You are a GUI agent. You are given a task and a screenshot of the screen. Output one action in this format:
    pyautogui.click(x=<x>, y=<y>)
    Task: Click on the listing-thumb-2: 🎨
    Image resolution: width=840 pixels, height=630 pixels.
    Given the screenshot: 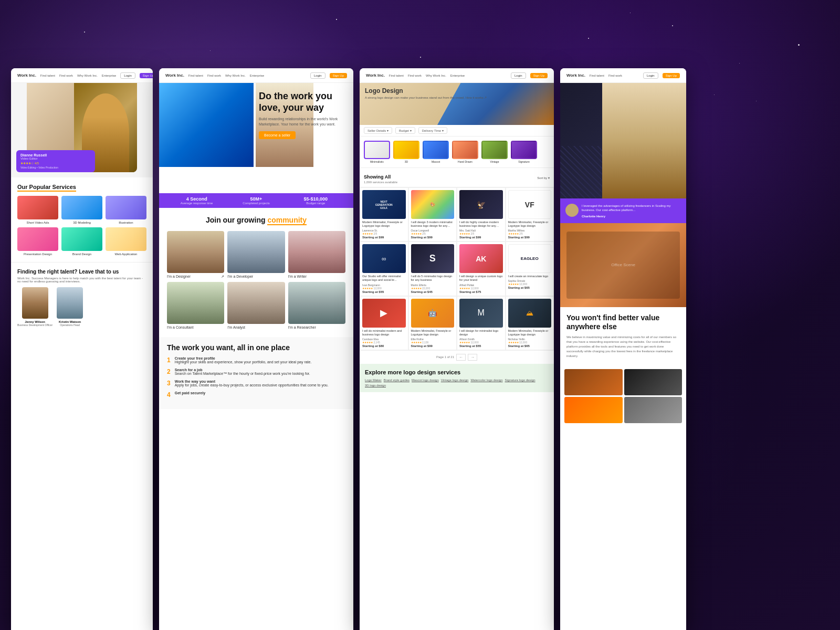 What is the action you would take?
    pyautogui.click(x=433, y=205)
    